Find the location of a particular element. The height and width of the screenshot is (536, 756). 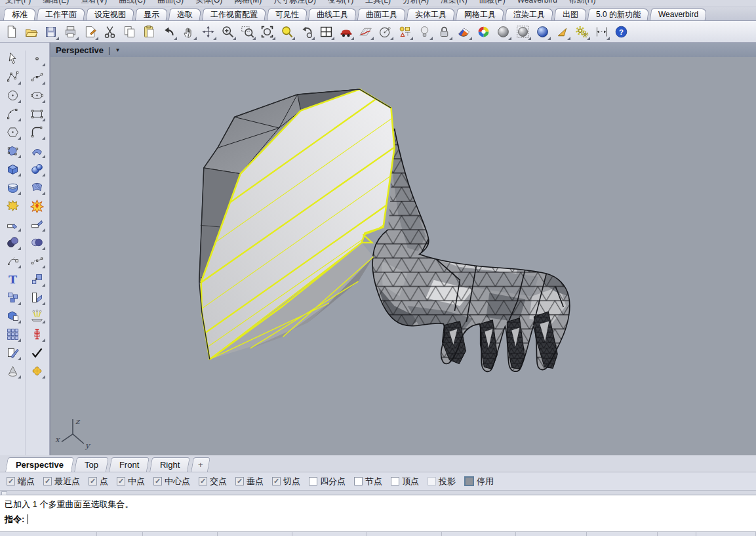

toolbar-tab-实体工具: 实体工具 is located at coordinates (431, 14).